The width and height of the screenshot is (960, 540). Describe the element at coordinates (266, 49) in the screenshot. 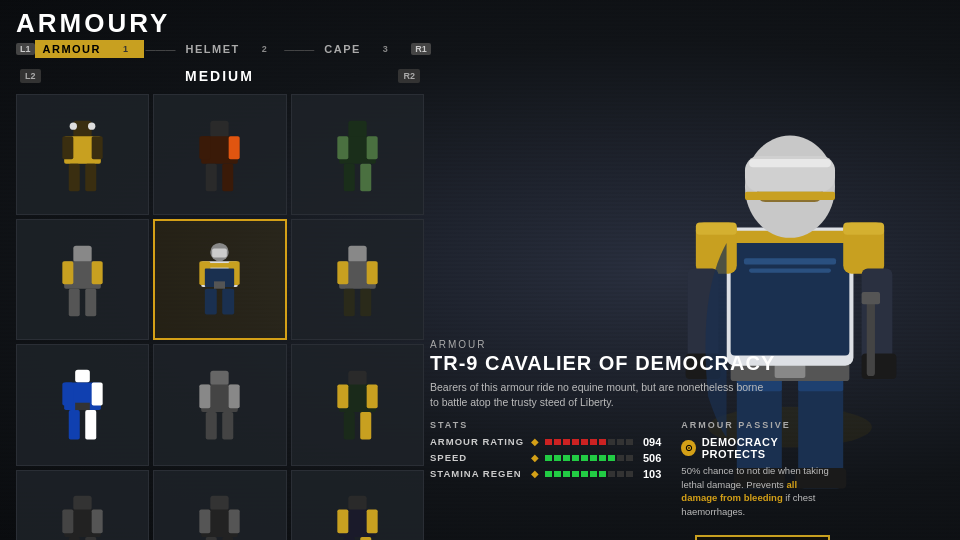

I see `tab-helmet-num: 2` at that location.